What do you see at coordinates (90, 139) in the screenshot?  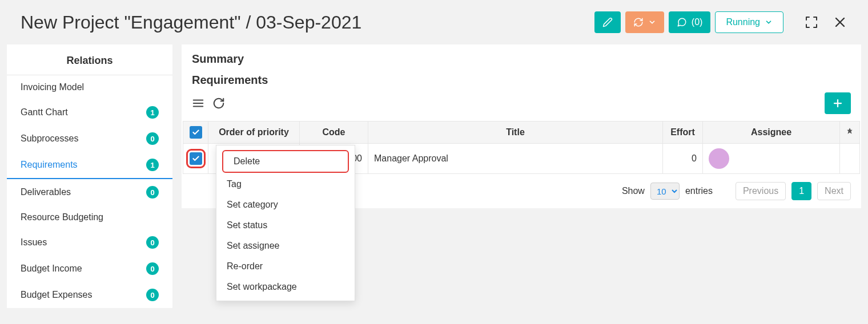 I see `sidebar-item-subprocesses: Subprocesses 0` at bounding box center [90, 139].